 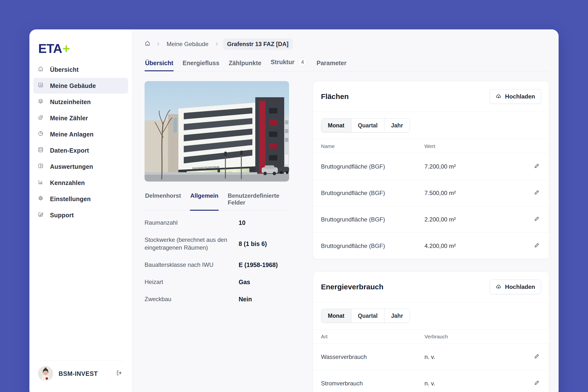 I want to click on sidebar-item-einstellungen: Einstellungen, so click(x=81, y=199).